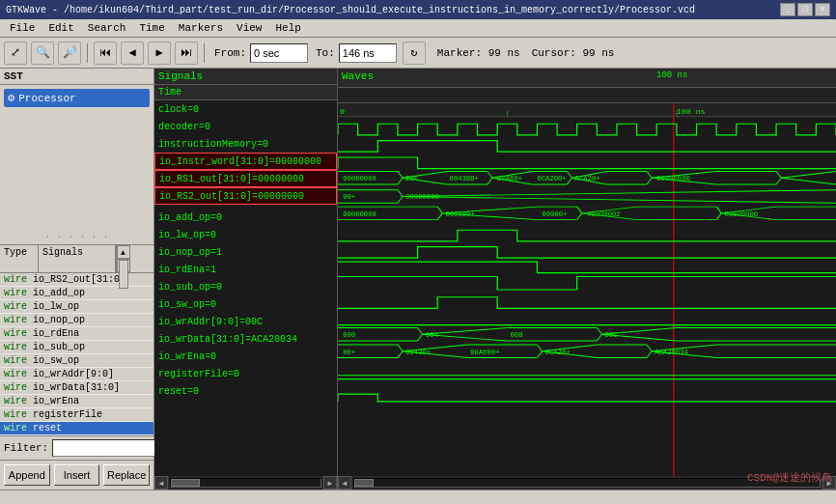  Describe the element at coordinates (77, 321) in the screenshot. I see `list-item: wire io_nop_op` at that location.